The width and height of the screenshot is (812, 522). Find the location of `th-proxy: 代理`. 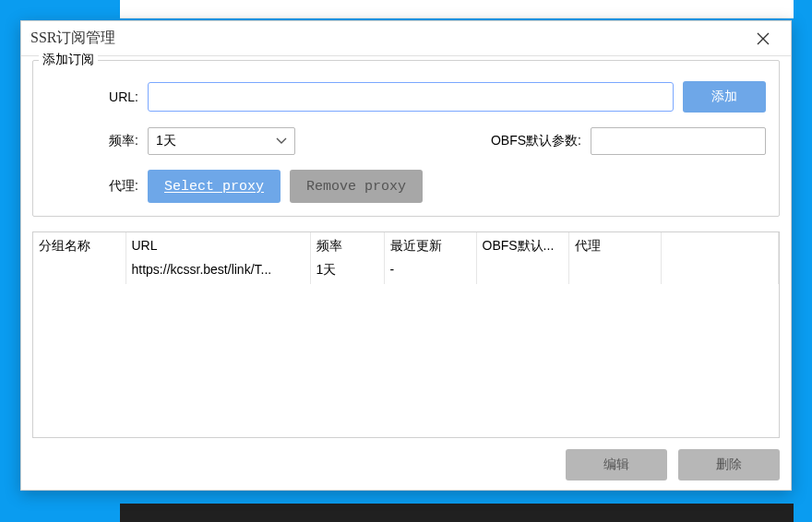

th-proxy: 代理 is located at coordinates (615, 246).